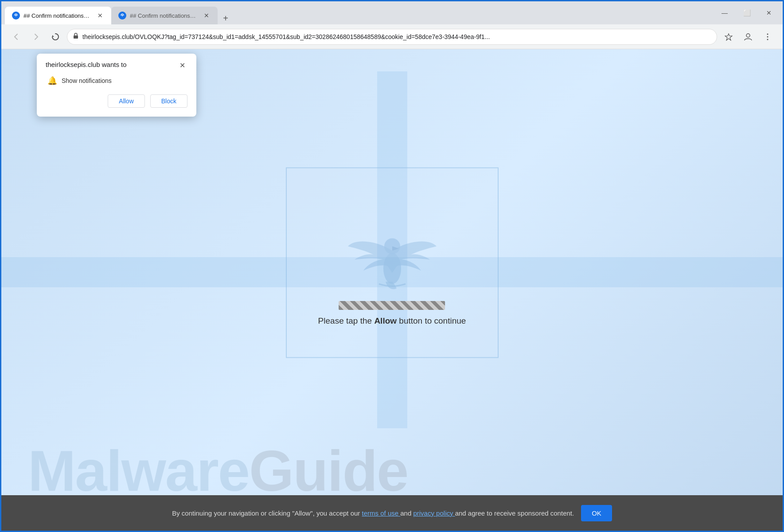 The height and width of the screenshot is (532, 784). Describe the element at coordinates (769, 13) in the screenshot. I see `close-button: ✕` at that location.